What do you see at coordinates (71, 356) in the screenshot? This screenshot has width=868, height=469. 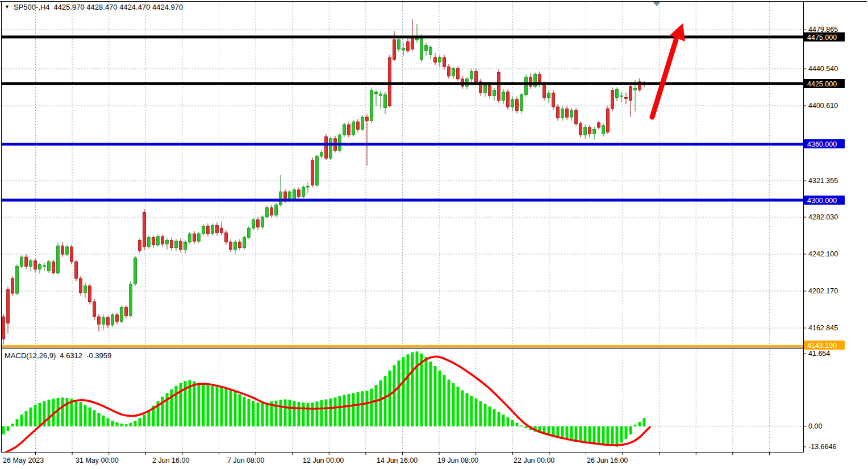 I see `macd-main-value: 4.6312` at bounding box center [71, 356].